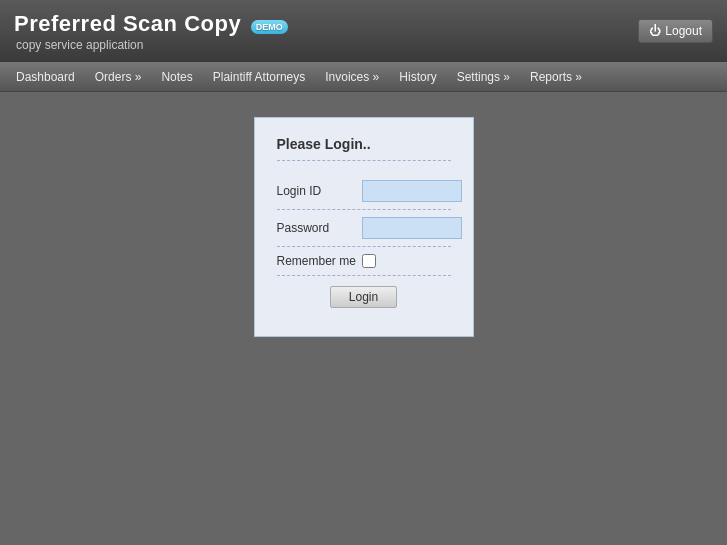 This screenshot has width=727, height=545. I want to click on nav-item-settings: Settings », so click(484, 77).